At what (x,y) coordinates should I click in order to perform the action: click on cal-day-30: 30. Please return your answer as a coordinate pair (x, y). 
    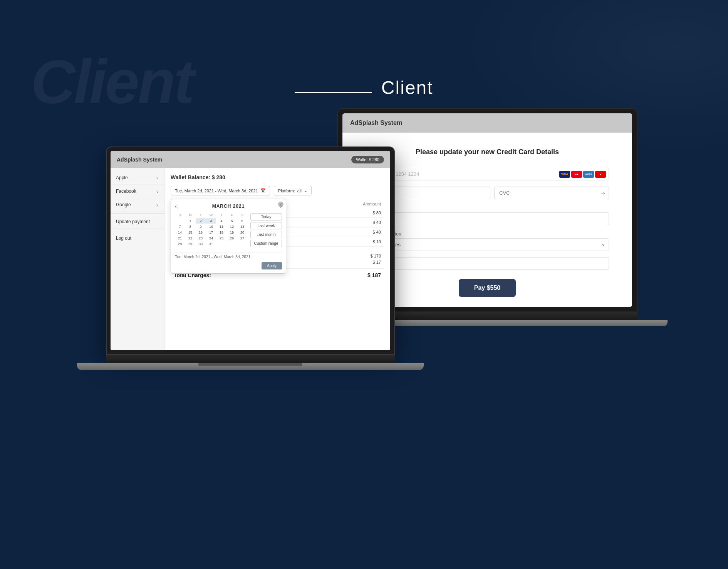
    Looking at the image, I should click on (201, 244).